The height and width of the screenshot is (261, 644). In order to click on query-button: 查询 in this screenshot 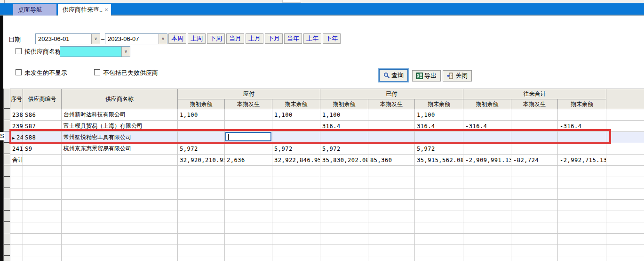, I will do `click(393, 75)`.